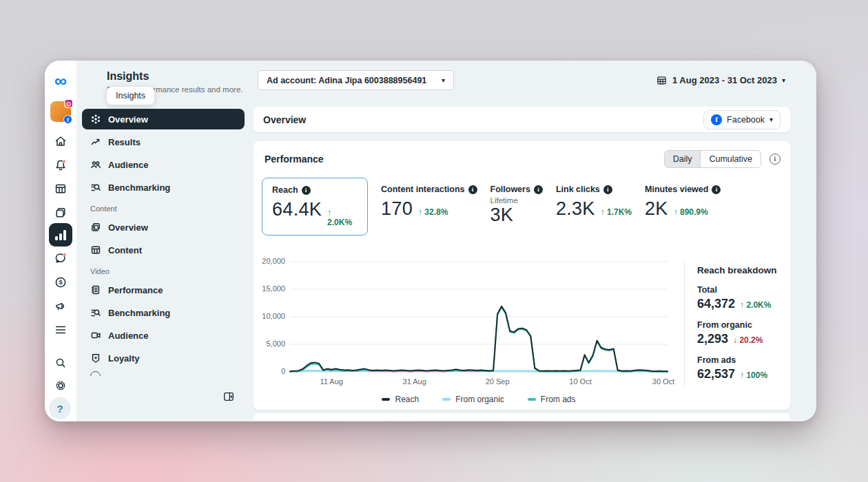 The height and width of the screenshot is (482, 868). What do you see at coordinates (497, 381) in the screenshot?
I see `x-tick-label: 20 Sep` at bounding box center [497, 381].